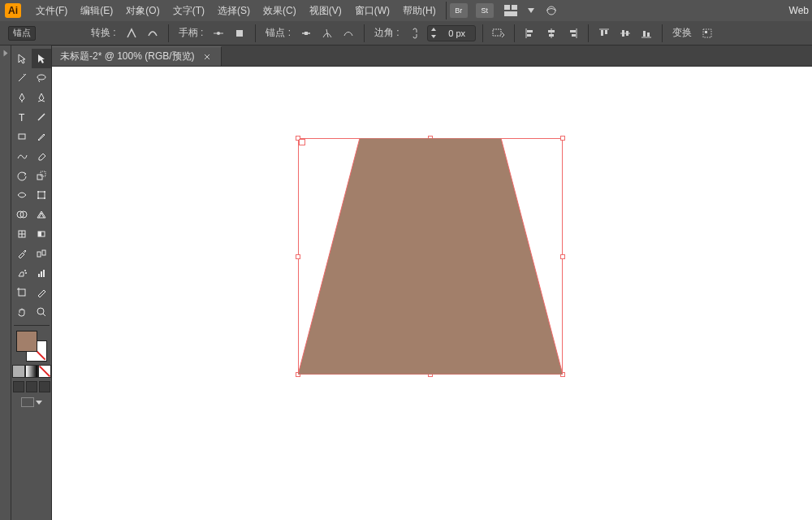 Image resolution: width=812 pixels, height=520 pixels. What do you see at coordinates (415, 33) in the screenshot?
I see `link-corner-icon` at bounding box center [415, 33].